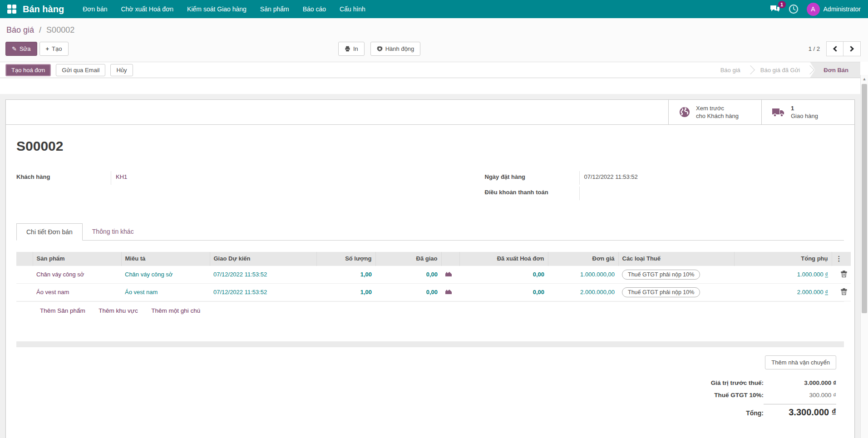 The image size is (868, 438). I want to click on edit-button: ✎Sửa, so click(21, 49).